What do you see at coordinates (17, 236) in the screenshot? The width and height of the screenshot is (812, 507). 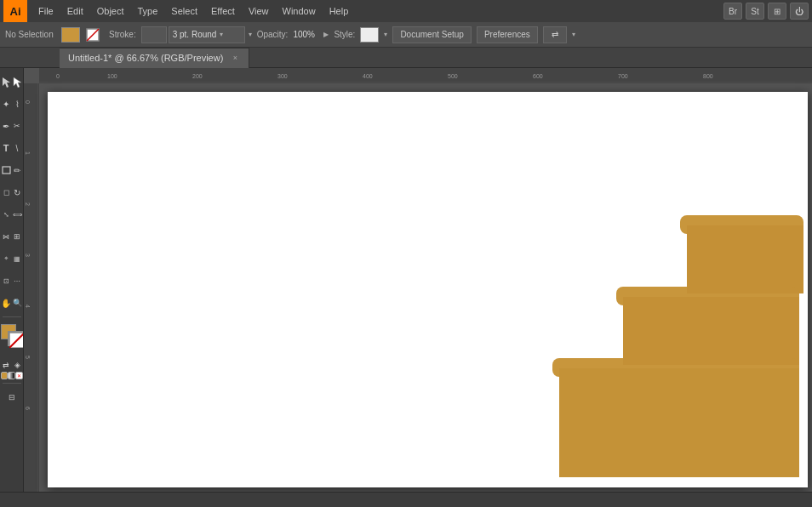 I see `free-transform-btn: ⊞` at bounding box center [17, 236].